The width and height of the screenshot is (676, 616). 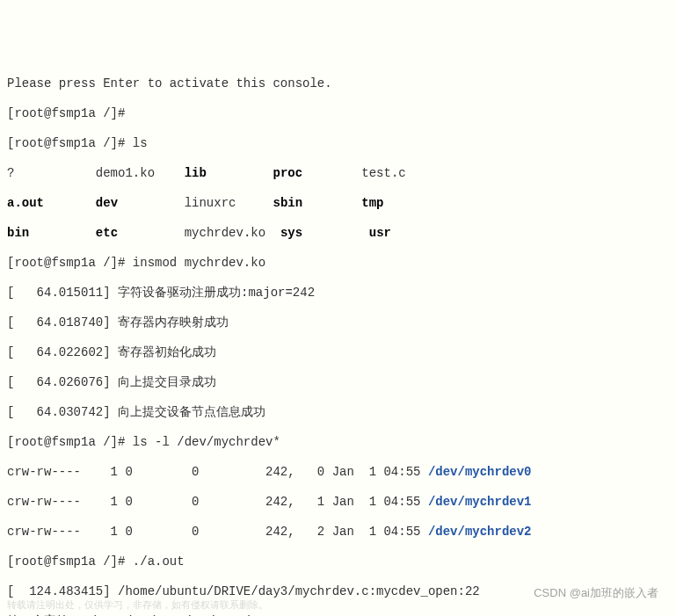 What do you see at coordinates (338, 264) in the screenshot?
I see `prompt-line: [root@fsmp1a /]# insmod mychrdev.ko` at bounding box center [338, 264].